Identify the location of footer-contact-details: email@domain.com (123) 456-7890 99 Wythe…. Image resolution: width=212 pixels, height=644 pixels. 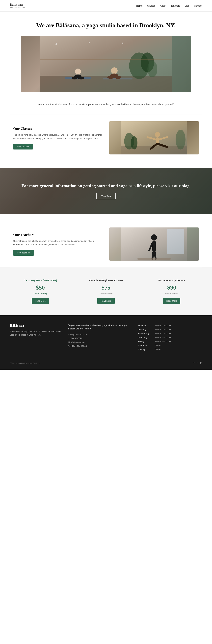
(100, 340).